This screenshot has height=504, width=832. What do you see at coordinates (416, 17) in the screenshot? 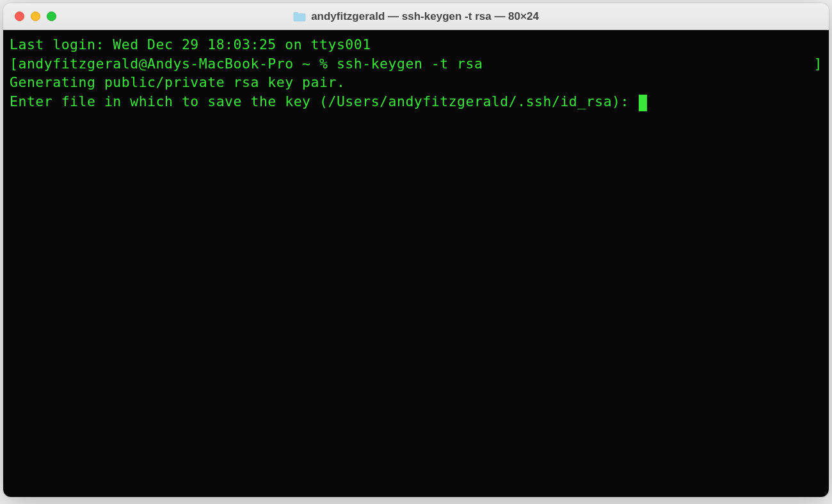
I see `title-bar: andyfitzgerald — ssh-keygen -t rsa — 80×…` at bounding box center [416, 17].